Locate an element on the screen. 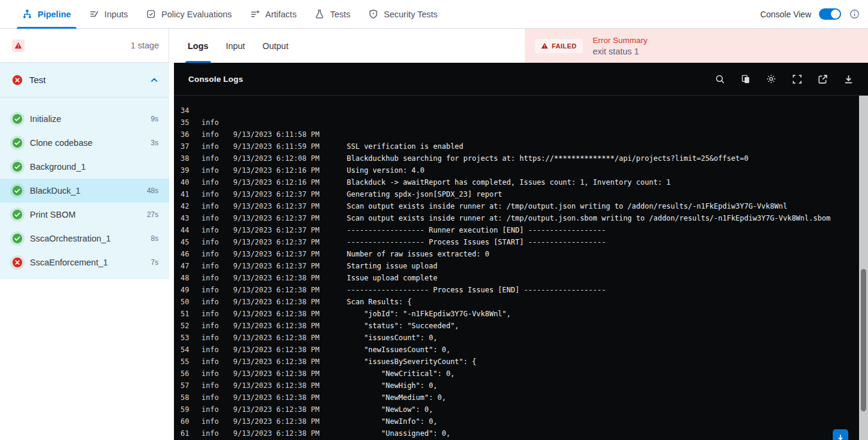 The height and width of the screenshot is (440, 868). step-duration: 9s is located at coordinates (154, 119).